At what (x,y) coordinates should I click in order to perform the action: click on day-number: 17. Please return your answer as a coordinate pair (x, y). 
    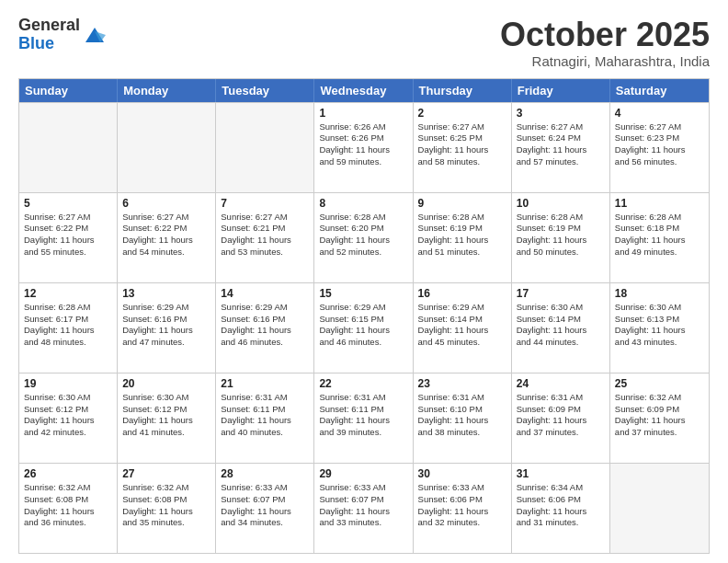
    Looking at the image, I should click on (561, 293).